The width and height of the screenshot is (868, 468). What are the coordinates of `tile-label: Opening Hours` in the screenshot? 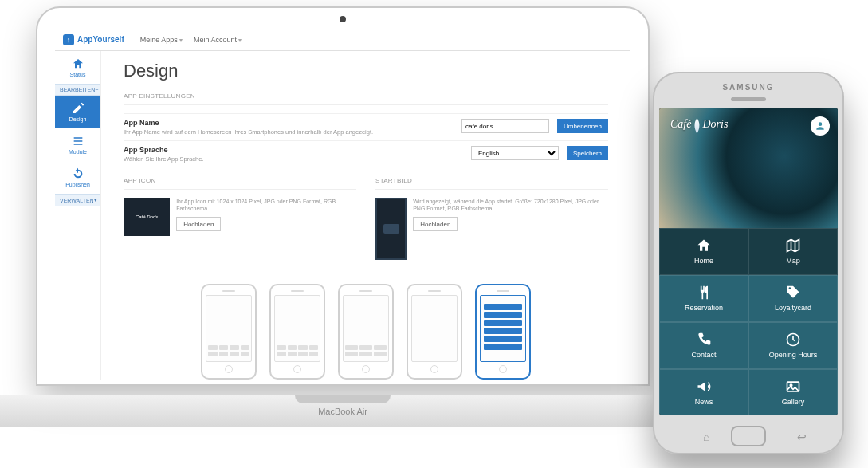 It's located at (794, 355).